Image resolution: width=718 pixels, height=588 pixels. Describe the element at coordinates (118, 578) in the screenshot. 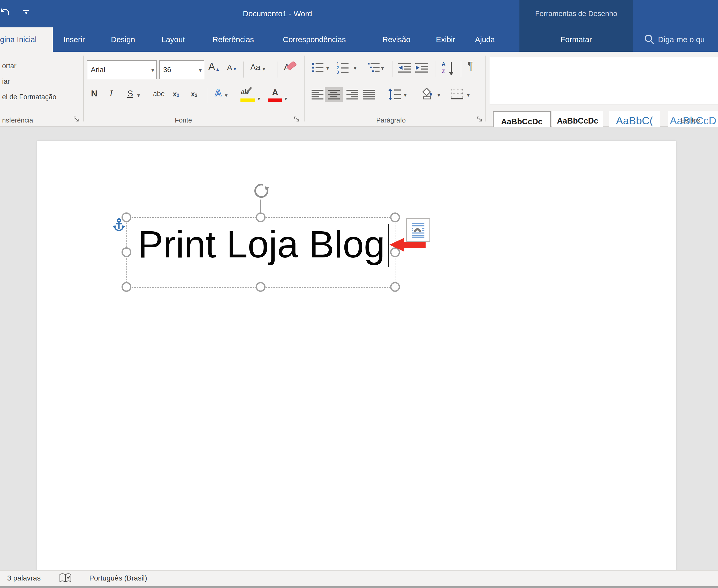

I see `language-indicator: Português (Brasil)` at that location.